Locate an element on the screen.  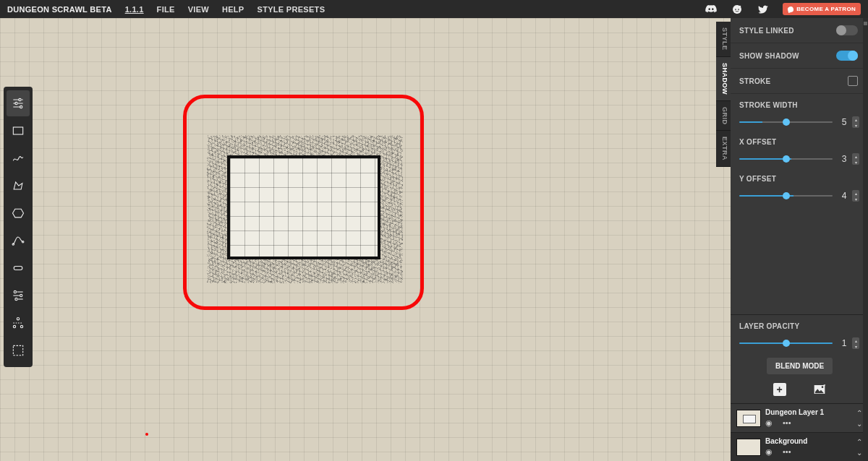
value-y-offset: 4 is located at coordinates (842, 196).